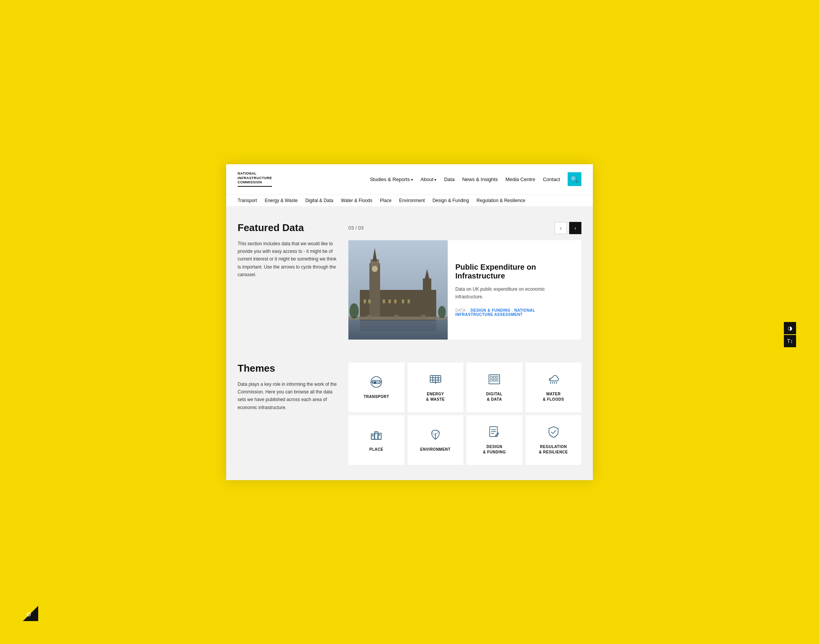 This screenshot has height=644, width=819. What do you see at coordinates (490, 310) in the screenshot?
I see `carousel-tag-1: DESIGN & FUNDING` at bounding box center [490, 310].